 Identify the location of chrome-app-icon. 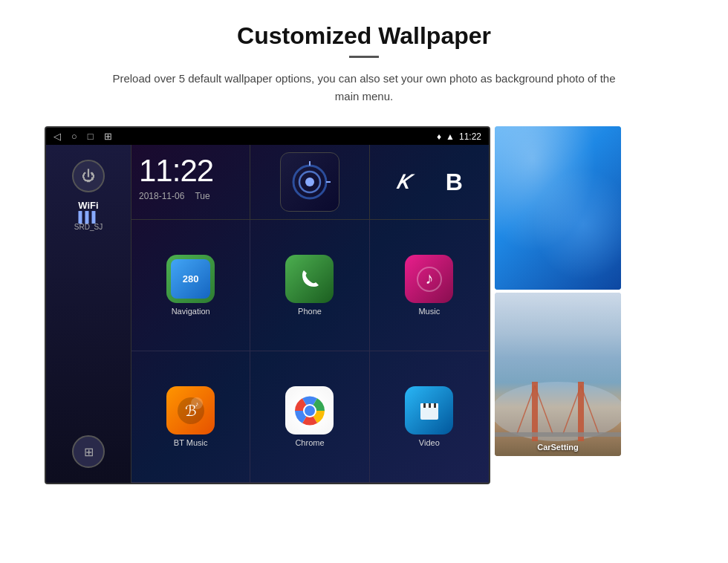
(309, 410).